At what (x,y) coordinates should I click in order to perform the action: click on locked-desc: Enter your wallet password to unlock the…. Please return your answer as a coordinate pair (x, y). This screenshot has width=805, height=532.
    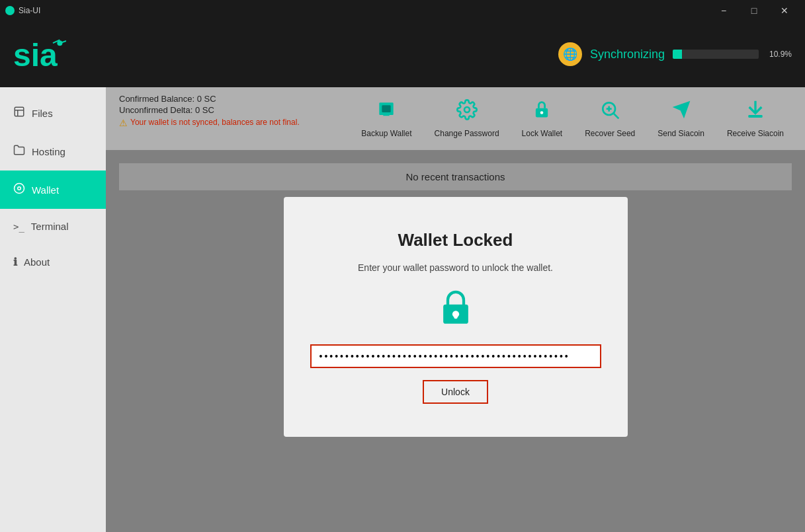
    Looking at the image, I should click on (455, 268).